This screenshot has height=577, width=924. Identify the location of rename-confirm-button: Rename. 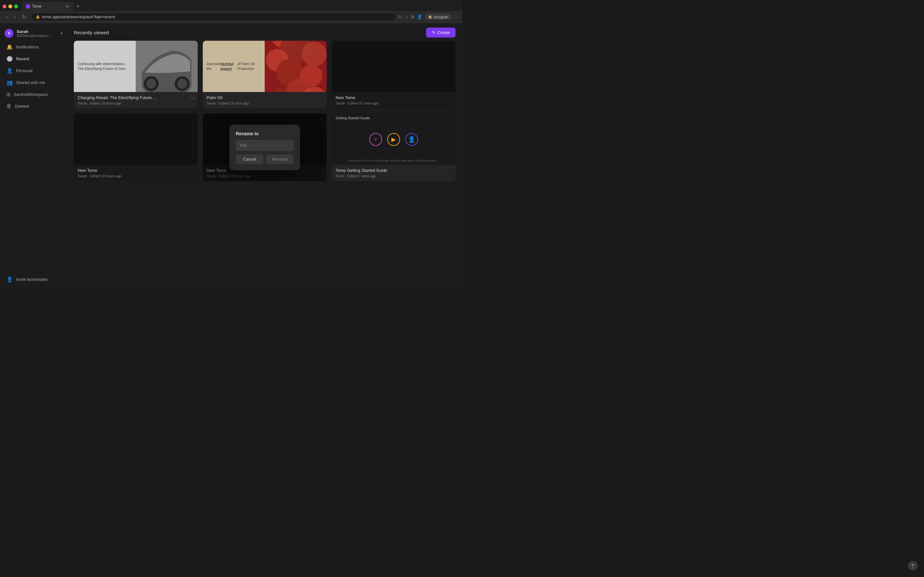
(280, 159).